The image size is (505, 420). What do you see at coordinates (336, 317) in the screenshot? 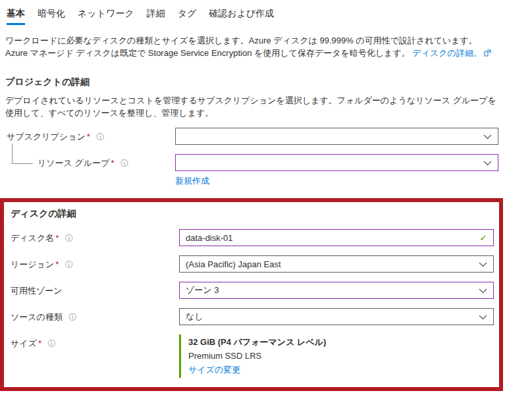
I see `source-type-dropdown: なし` at bounding box center [336, 317].